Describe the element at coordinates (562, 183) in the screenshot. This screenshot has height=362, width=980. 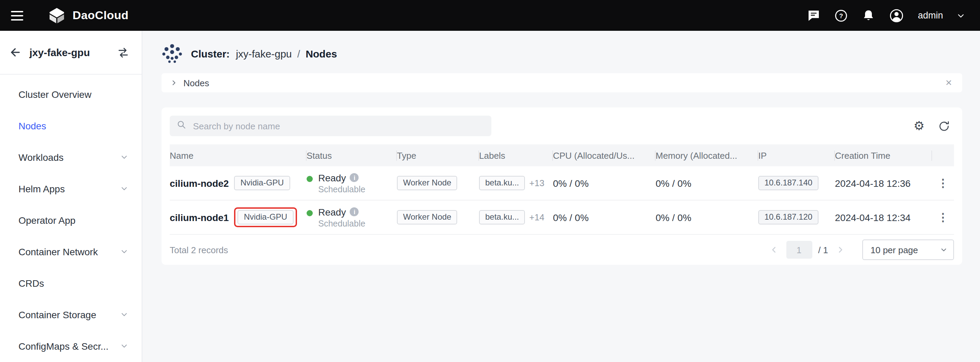
I see `table-row: cilium-node2 Nvidia-GPU Ready Schedulabl…` at that location.